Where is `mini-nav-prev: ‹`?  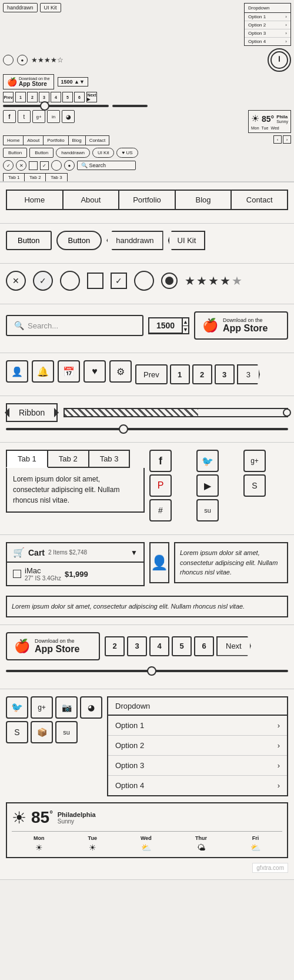
mini-nav-prev: ‹ is located at coordinates (278, 139).